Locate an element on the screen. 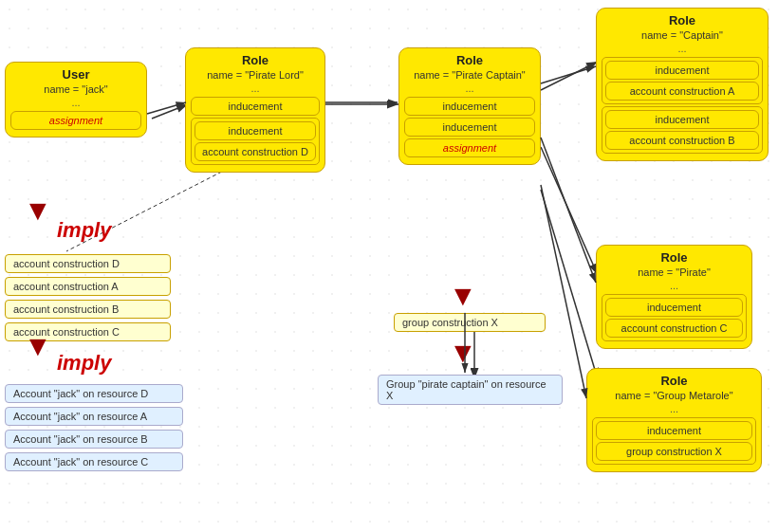  captain-title: Role is located at coordinates (682, 21).